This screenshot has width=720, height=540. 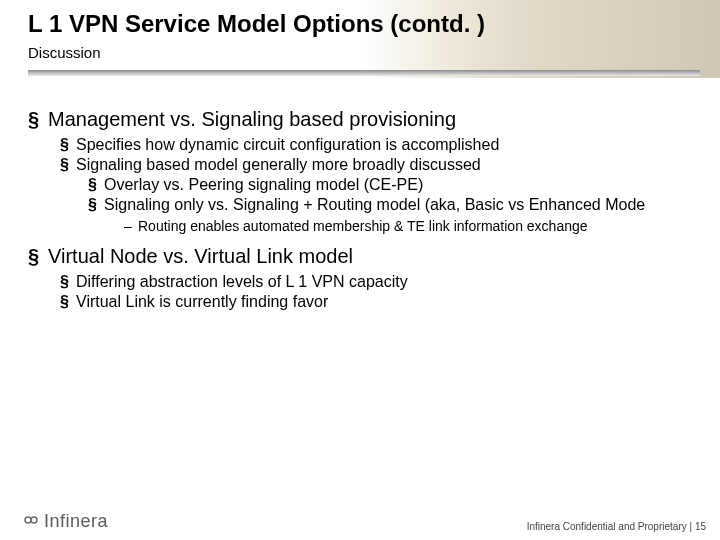 I want to click on bullet-text: Signaling only vs. Signaling + Routing m…, so click(x=374, y=205).